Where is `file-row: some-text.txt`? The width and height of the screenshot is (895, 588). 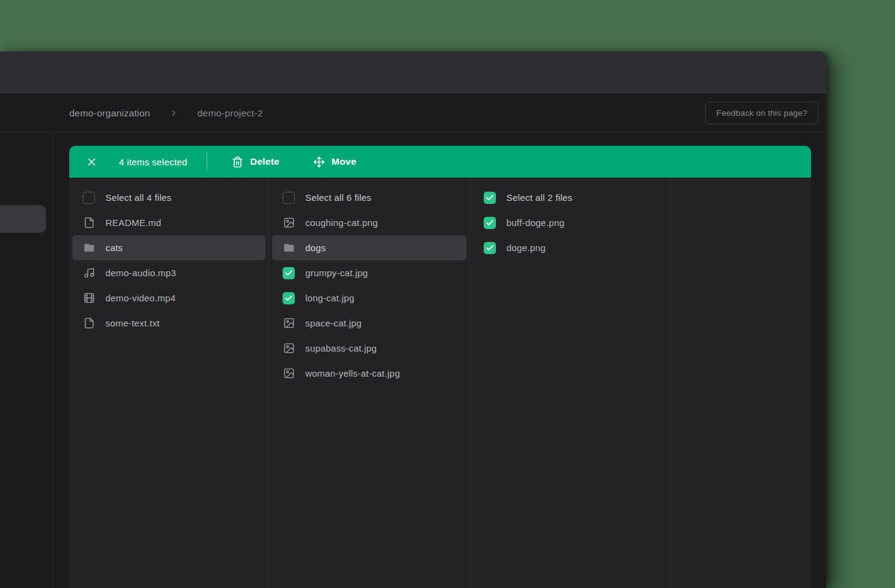 file-row: some-text.txt is located at coordinates (169, 323).